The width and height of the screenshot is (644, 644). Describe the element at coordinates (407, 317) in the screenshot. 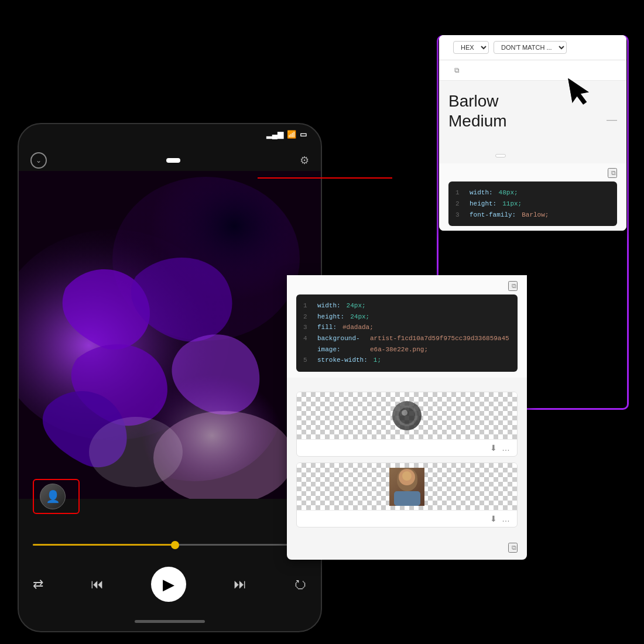

I see `code-line-2-2: 2 height: 24px;` at that location.